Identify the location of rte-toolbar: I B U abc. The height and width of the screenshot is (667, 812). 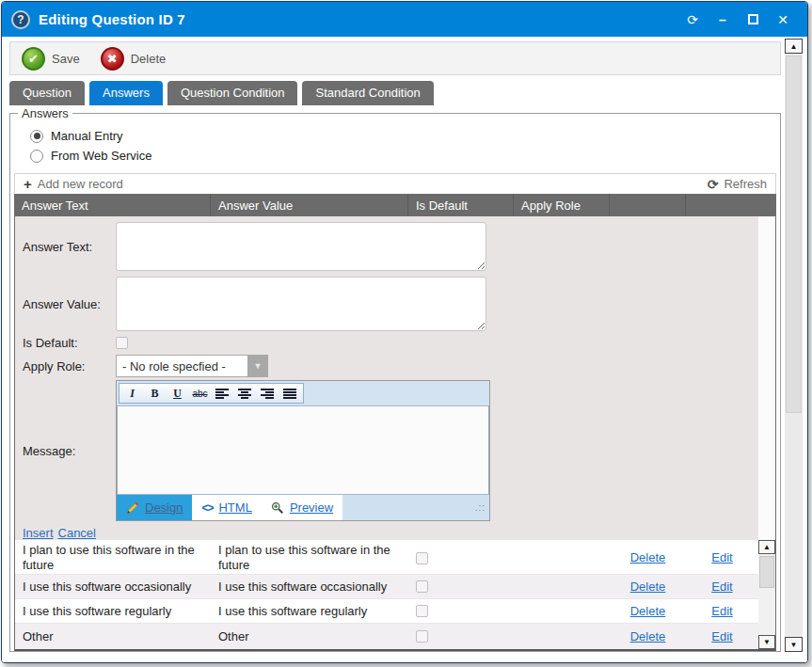
(303, 393).